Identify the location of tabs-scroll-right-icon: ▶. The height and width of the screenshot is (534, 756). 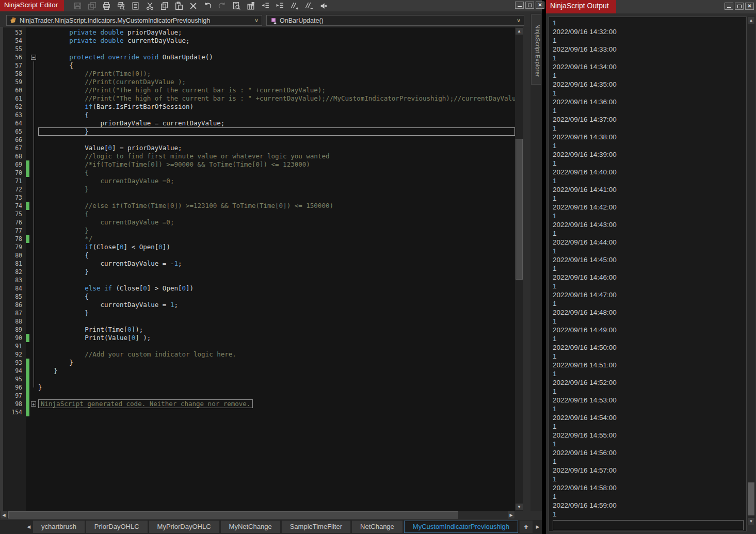
(538, 527).